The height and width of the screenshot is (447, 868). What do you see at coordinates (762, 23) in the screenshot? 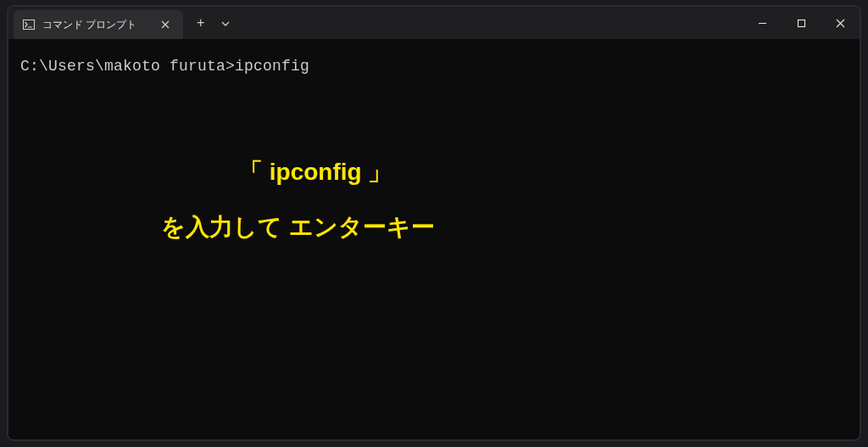
I see `minimize-button` at bounding box center [762, 23].